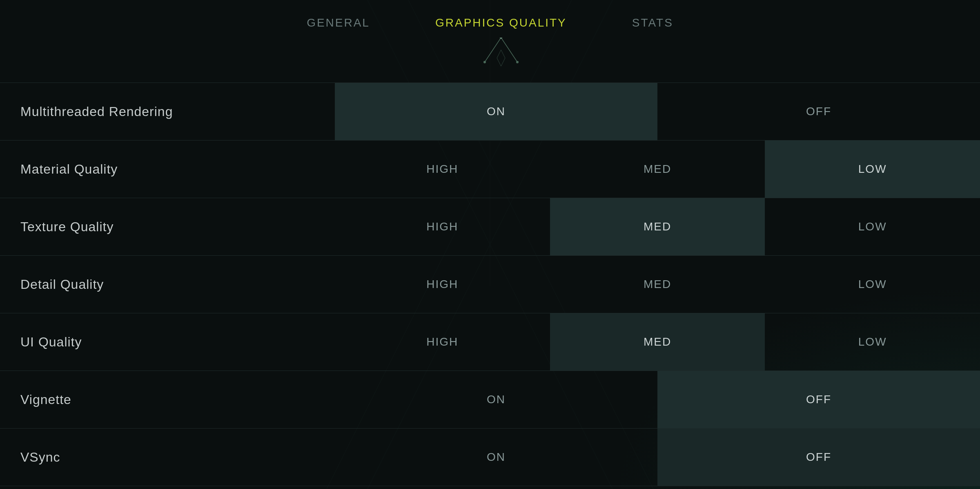  What do you see at coordinates (501, 58) in the screenshot?
I see `tab-connector-svg` at bounding box center [501, 58].